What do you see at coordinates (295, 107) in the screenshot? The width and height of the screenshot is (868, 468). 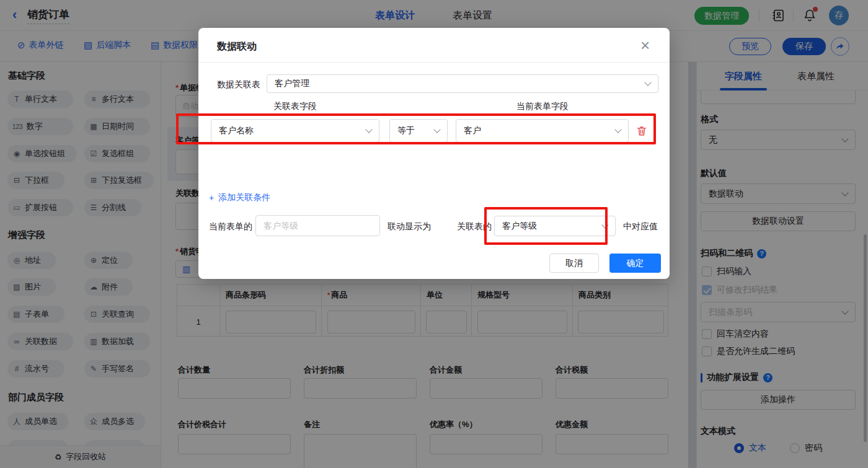 I see `col-header-linked-field: 关联表字段` at bounding box center [295, 107].